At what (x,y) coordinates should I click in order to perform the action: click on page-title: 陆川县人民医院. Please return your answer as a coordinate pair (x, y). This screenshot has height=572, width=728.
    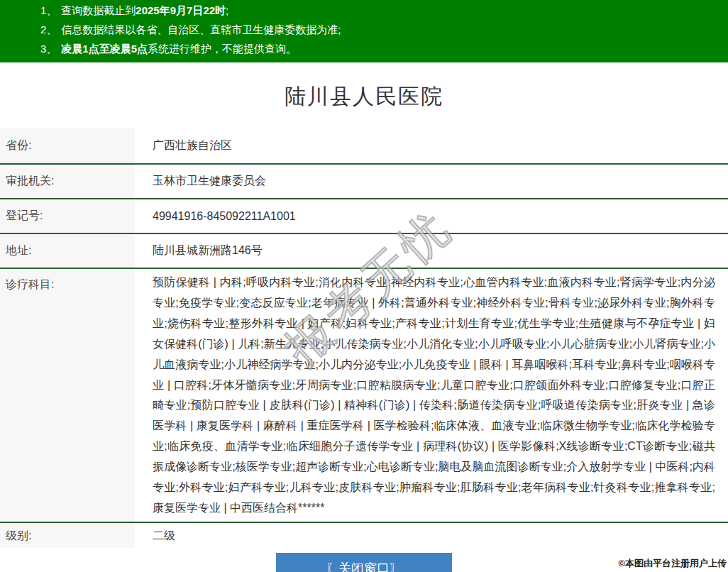
    Looking at the image, I should click on (364, 97).